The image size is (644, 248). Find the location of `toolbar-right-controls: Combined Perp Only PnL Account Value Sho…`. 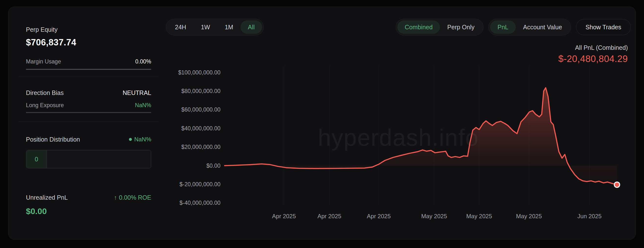

toolbar-right-controls: Combined Perp Only PnL Account Value Sho… is located at coordinates (513, 27).